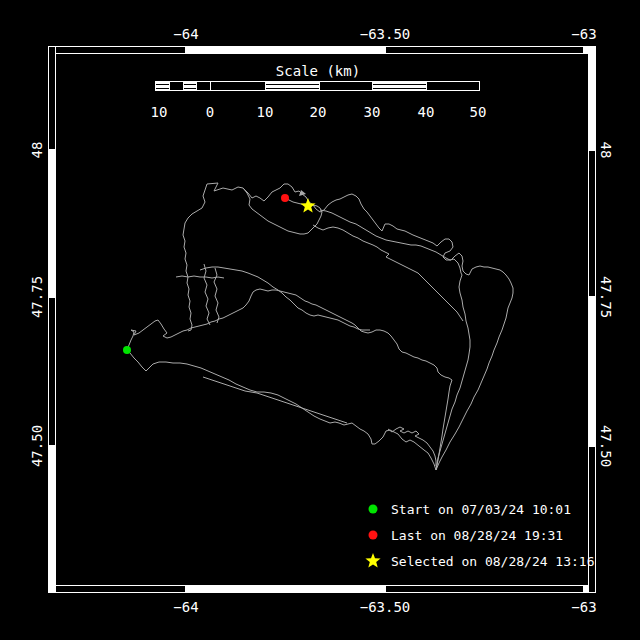 This screenshot has width=640, height=640. I want to click on direction-marker, so click(302, 193).